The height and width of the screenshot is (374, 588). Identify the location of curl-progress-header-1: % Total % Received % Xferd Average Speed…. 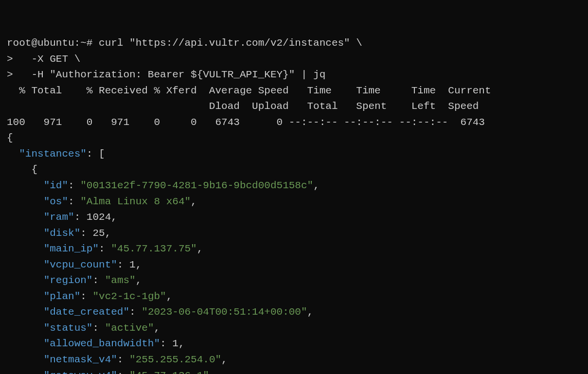
(249, 90).